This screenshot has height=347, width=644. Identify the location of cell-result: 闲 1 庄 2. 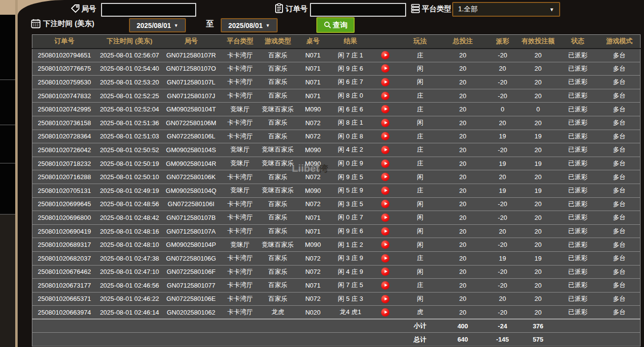
(351, 245).